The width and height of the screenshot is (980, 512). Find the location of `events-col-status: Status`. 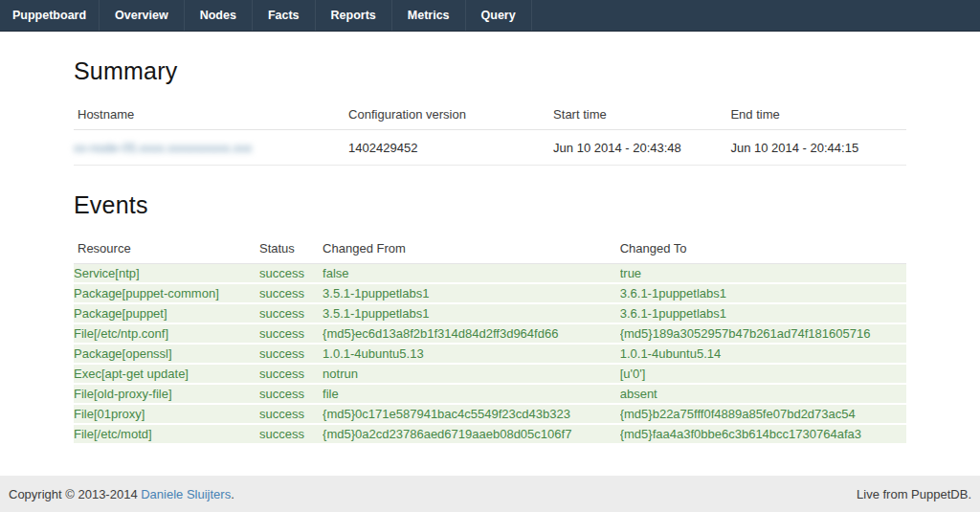

events-col-status: Status is located at coordinates (291, 249).